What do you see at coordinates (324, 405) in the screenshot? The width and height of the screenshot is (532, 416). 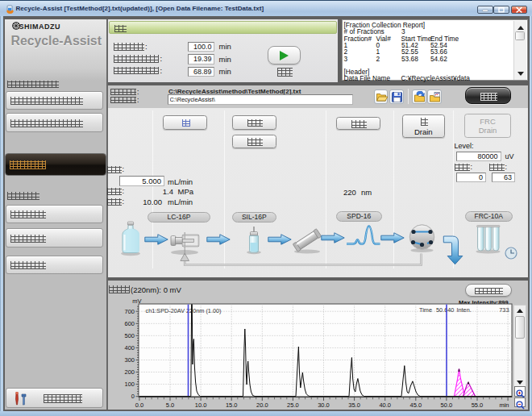 I see `svg-text: 30.0` at bounding box center [324, 405].